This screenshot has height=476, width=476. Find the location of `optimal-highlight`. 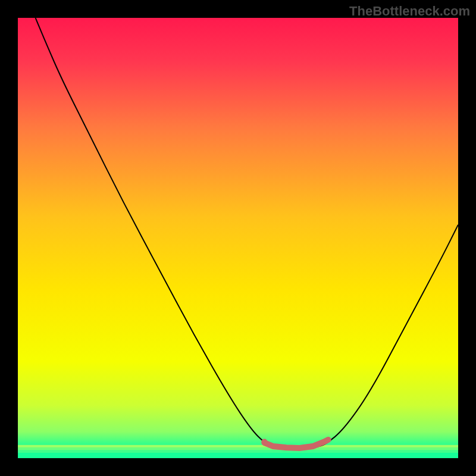

optimal-highlight is located at coordinates (296, 444).